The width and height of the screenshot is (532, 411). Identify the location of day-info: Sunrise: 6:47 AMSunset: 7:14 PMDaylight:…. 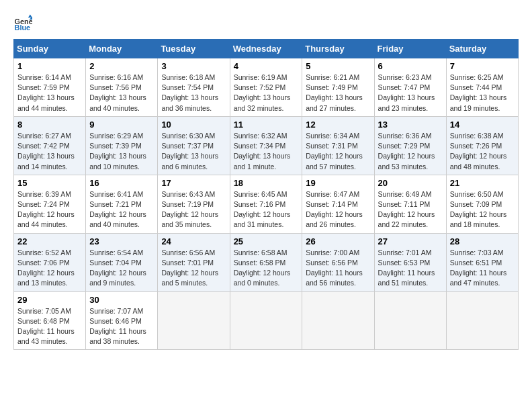
(338, 210).